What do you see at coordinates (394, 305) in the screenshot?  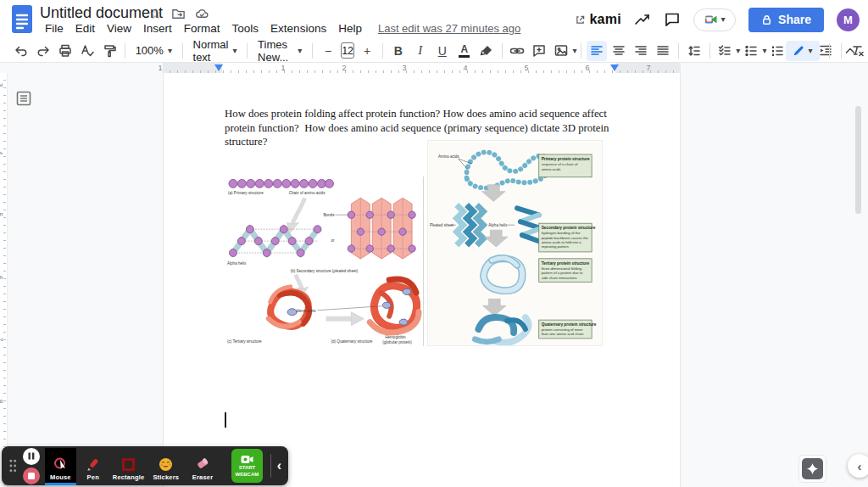 I see `quaternary-structure-blob` at bounding box center [394, 305].